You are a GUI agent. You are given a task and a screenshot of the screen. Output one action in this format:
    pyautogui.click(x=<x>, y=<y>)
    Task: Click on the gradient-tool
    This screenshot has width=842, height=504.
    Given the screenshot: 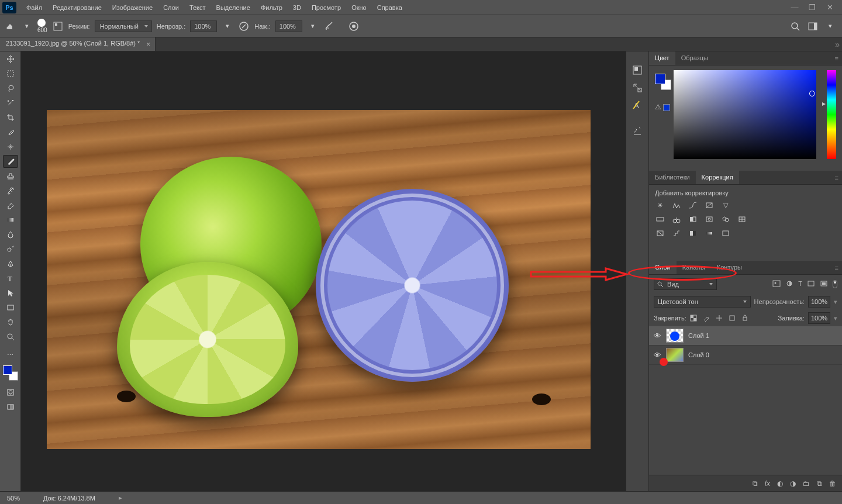 What is the action you would take?
    pyautogui.click(x=11, y=220)
    